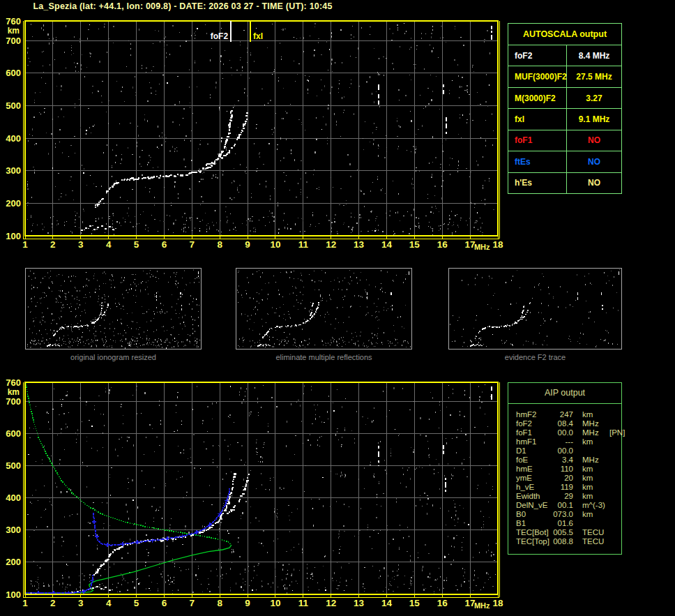  What do you see at coordinates (565, 77) in the screenshot?
I see `autoscala-row: MUF(3000)F227.5 MHz` at bounding box center [565, 77].